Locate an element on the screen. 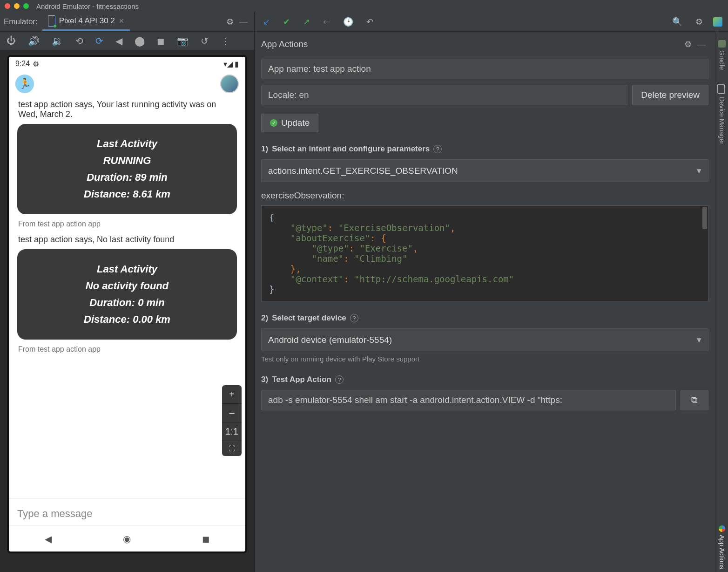 The image size is (728, 572). merge-icon: ⇠ is located at coordinates (327, 22).